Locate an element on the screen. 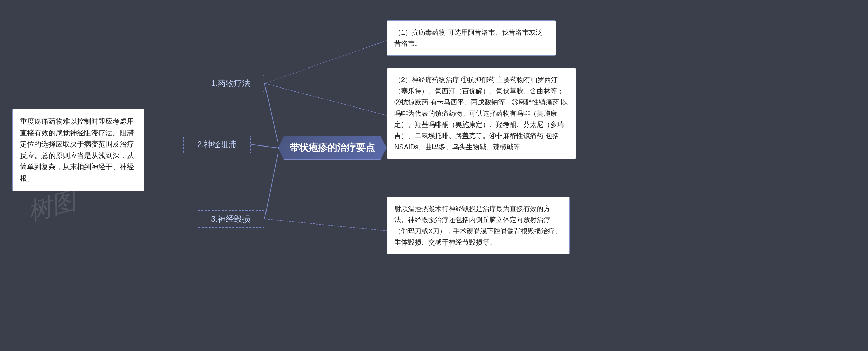  right-box-2: （2）神经痛药物治疗 ①抗抑郁药 主要药物有帕罗西汀（塞乐特）、氟西汀（百优解）… is located at coordinates (481, 113).